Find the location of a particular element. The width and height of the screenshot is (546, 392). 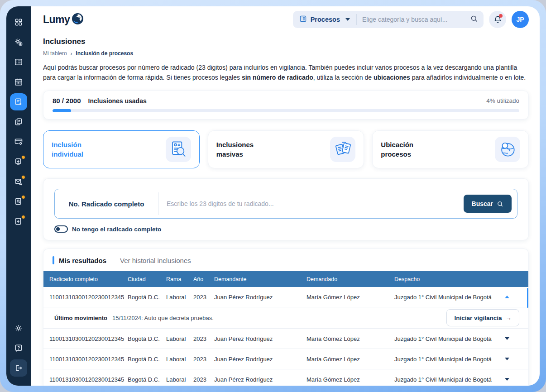

iniciar-vigilancia-button: Iniciar vigilancia → is located at coordinates (483, 318).